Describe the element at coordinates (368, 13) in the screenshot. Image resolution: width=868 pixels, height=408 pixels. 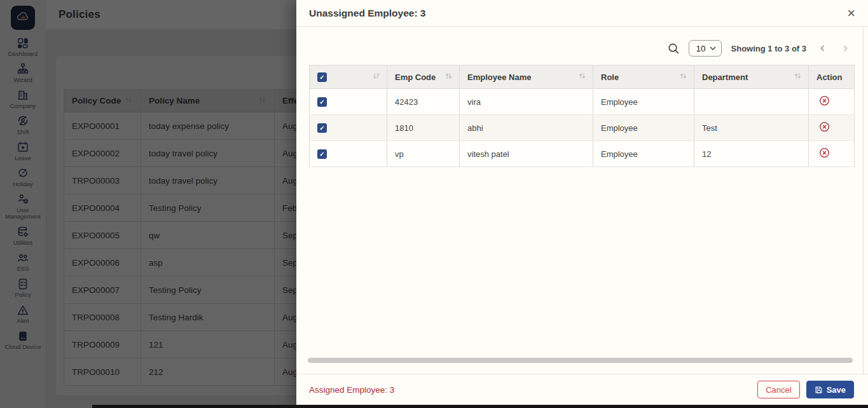
I see `modal-title: Unassigned Employee: 3` at that location.